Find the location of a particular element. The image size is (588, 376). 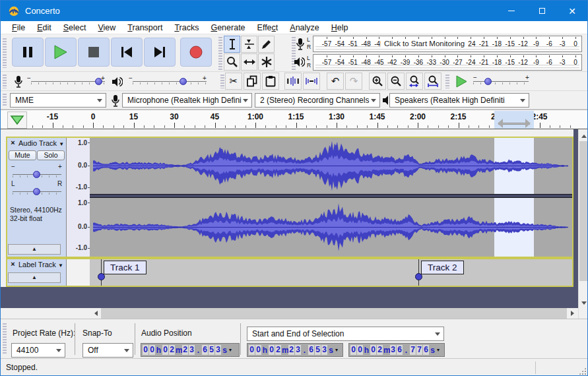

envelope-tool-button is located at coordinates (249, 44).